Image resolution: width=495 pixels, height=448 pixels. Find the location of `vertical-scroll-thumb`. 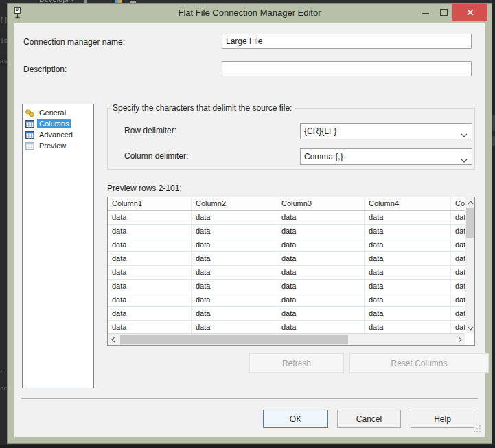

vertical-scroll-thumb is located at coordinates (470, 223).